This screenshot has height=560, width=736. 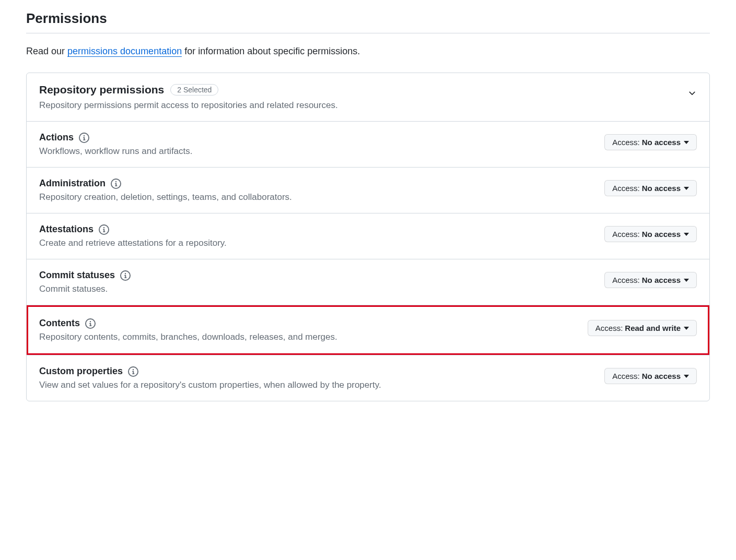 I want to click on intro-prefix: Read our, so click(x=47, y=51).